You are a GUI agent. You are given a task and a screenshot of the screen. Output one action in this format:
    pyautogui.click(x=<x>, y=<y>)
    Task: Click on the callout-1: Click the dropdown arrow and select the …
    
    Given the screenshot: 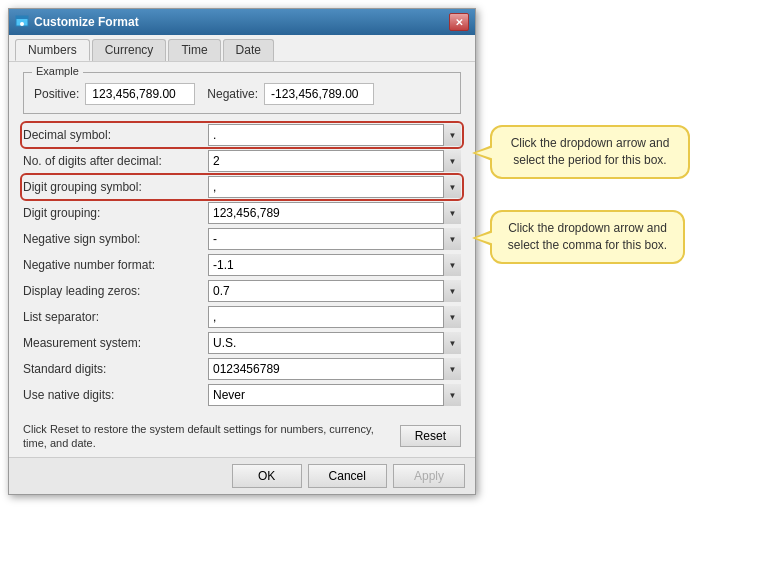 What is the action you would take?
    pyautogui.click(x=590, y=152)
    